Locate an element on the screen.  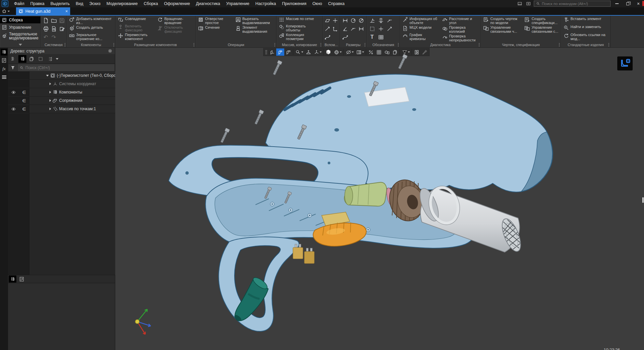
tree-structure-view-button is located at coordinates (22, 59).